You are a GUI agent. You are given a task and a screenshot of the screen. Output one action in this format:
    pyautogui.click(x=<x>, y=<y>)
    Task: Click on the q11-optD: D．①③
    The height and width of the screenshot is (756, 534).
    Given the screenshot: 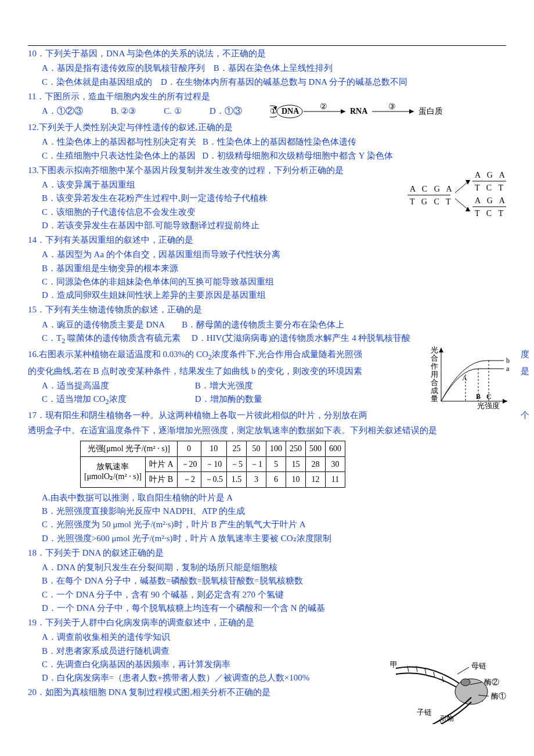 What is the action you would take?
    pyautogui.click(x=226, y=111)
    